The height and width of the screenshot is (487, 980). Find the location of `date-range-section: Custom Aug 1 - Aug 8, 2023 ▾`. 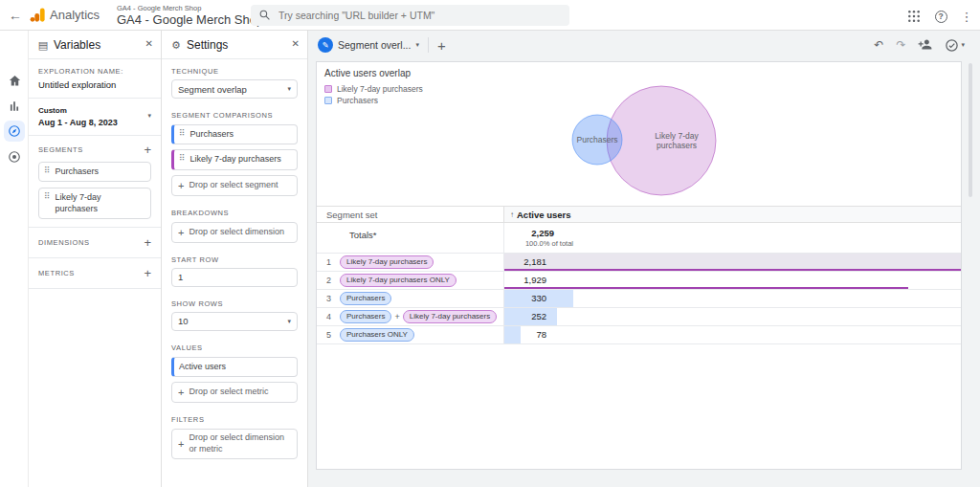

date-range-section: Custom Aug 1 - Aug 8, 2023 ▾ is located at coordinates (95, 117).